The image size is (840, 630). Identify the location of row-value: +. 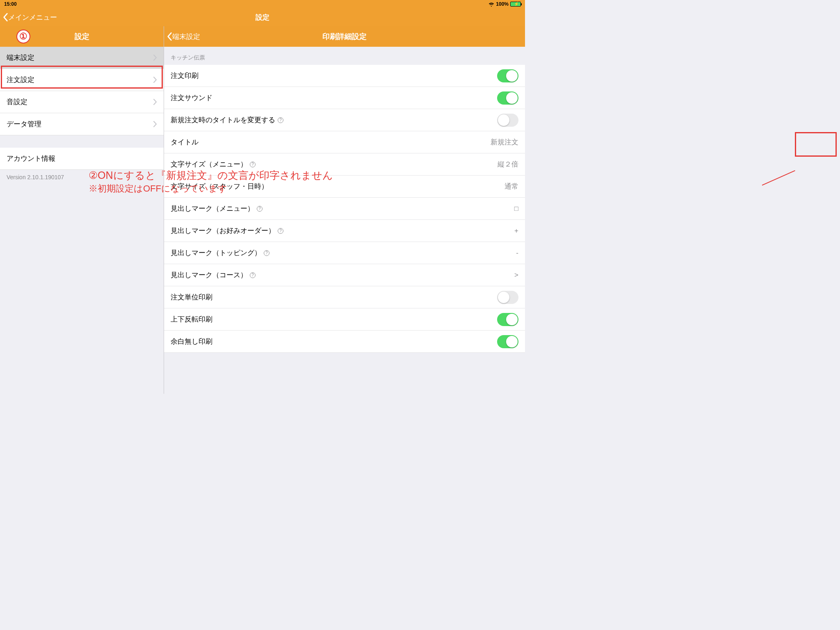
(516, 231).